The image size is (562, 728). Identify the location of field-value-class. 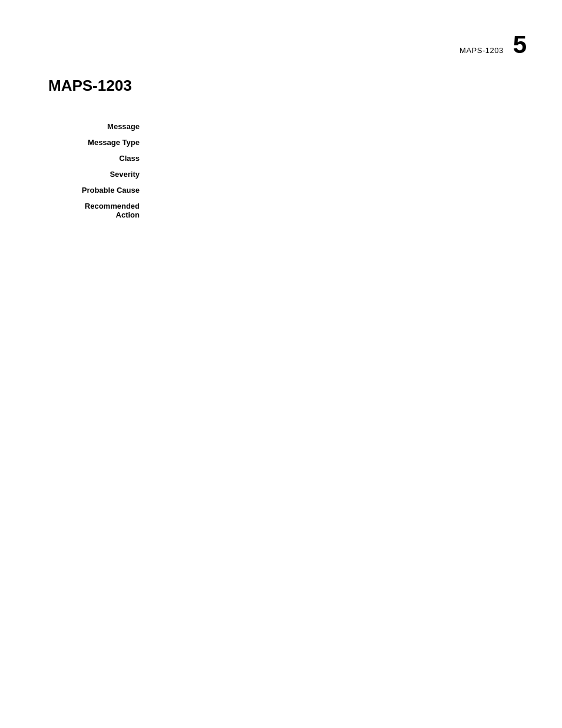
(333, 158).